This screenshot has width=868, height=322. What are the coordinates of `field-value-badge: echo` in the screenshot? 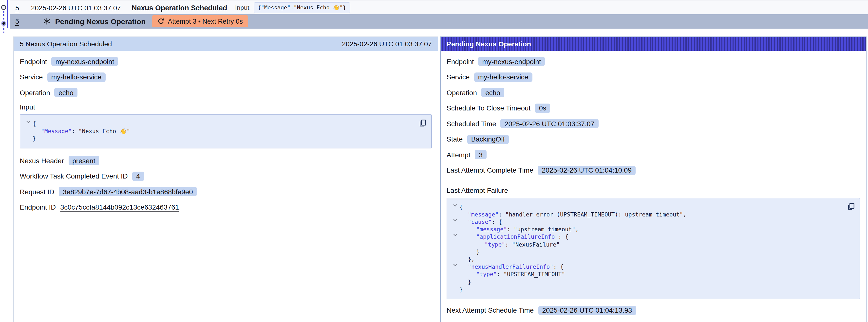 It's located at (66, 92).